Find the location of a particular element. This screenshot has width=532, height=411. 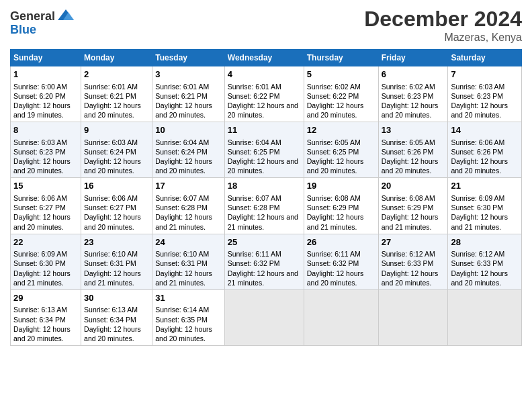

sunrise-label: Sunrise: 6:09 AM is located at coordinates (40, 254).